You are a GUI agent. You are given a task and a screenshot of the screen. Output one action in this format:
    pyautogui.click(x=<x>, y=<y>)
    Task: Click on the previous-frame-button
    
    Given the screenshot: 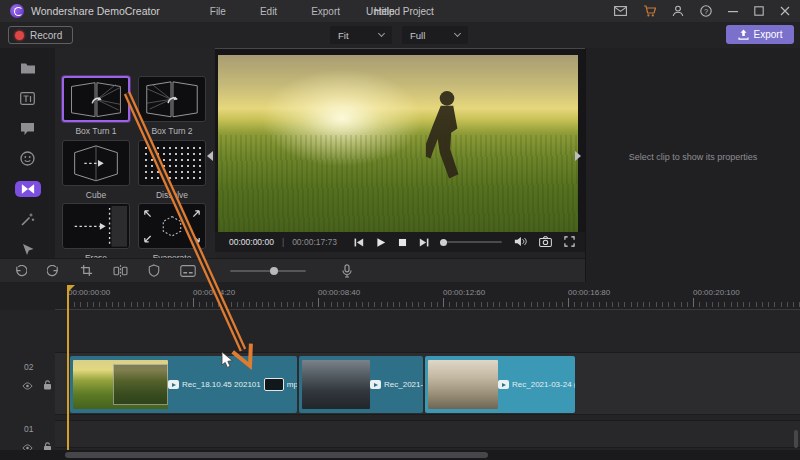 What is the action you would take?
    pyautogui.click(x=358, y=242)
    